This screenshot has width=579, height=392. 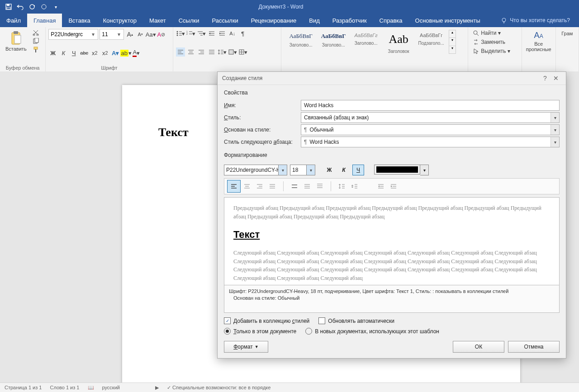 I want to click on styles-gallery: АаБбВвГЗаголово... АаБбВвГЗаголово... Аа…, so click(x=375, y=42).